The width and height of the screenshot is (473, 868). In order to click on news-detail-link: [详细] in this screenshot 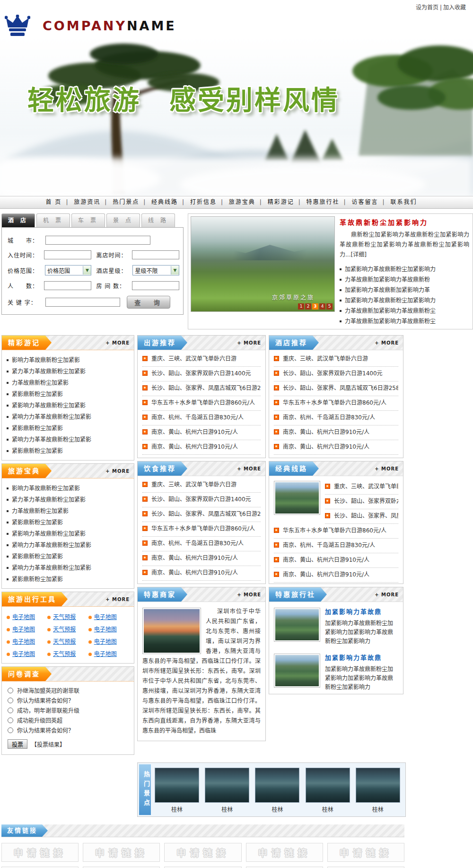, I will do `click(359, 255)`.